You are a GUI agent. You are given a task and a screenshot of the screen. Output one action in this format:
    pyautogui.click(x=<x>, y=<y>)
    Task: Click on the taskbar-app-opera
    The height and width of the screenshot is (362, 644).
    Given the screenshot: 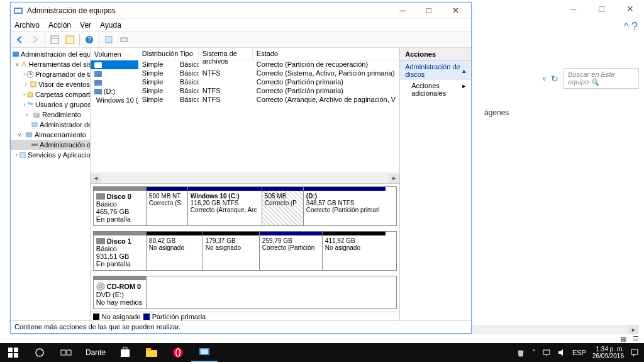 What is the action you would take?
    pyautogui.click(x=178, y=353)
    